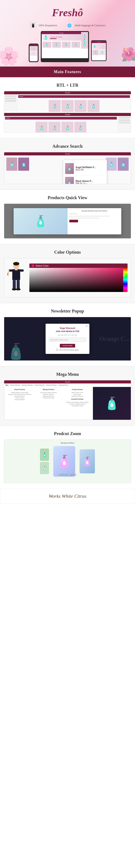 The width and height of the screenshot is (135, 868). I want to click on megamenu-item-5: Amanda Perfume, so click(20, 400).